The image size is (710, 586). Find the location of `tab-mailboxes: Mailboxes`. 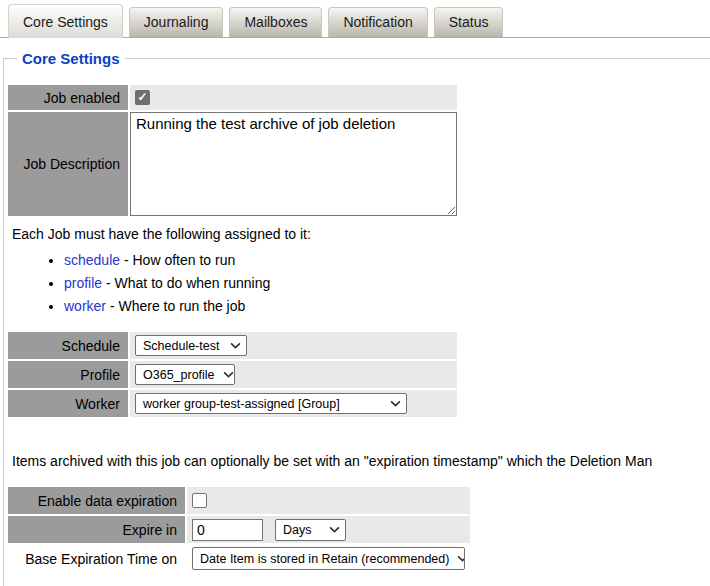

tab-mailboxes: Mailboxes is located at coordinates (276, 22).